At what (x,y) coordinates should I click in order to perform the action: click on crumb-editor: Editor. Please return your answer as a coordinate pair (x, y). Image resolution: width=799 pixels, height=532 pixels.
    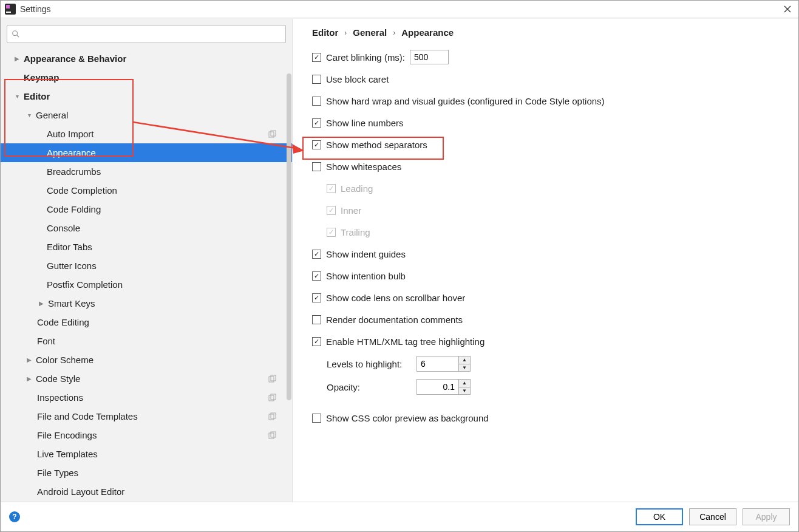
    Looking at the image, I should click on (325, 33).